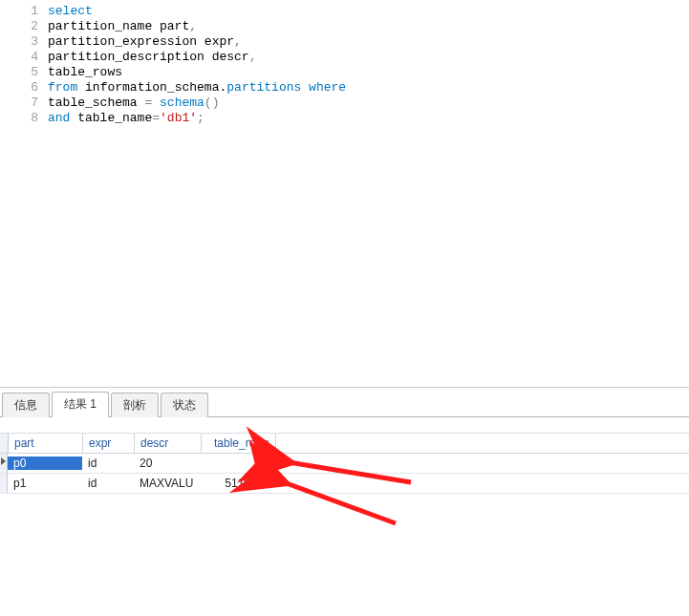 The width and height of the screenshot is (689, 616). What do you see at coordinates (344, 483) in the screenshot?
I see `table-row: p1idMAXVALU5119981` at bounding box center [344, 483].